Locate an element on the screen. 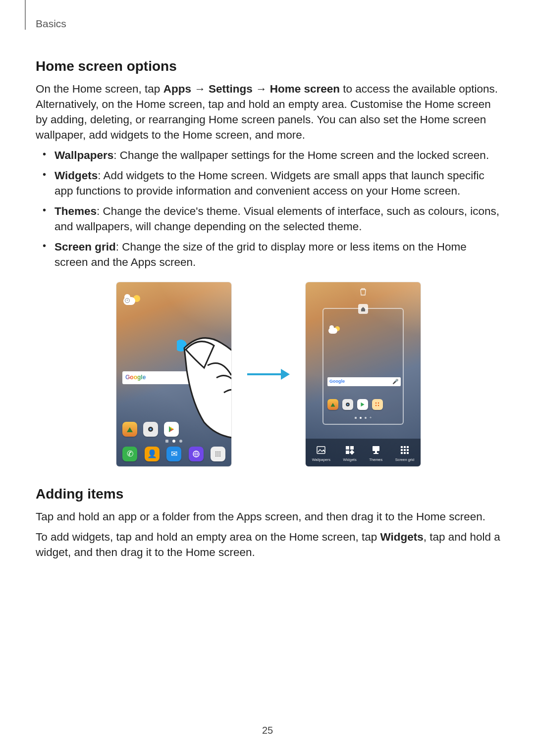 The height and width of the screenshot is (756, 535). term: Wallpapers is located at coordinates (84, 155).